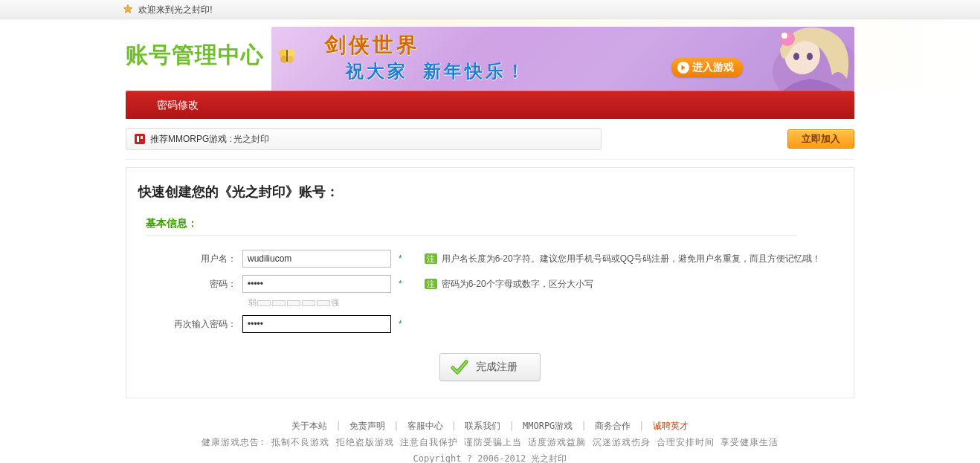  What do you see at coordinates (613, 426) in the screenshot?
I see `footer-link: 商务合作` at bounding box center [613, 426].